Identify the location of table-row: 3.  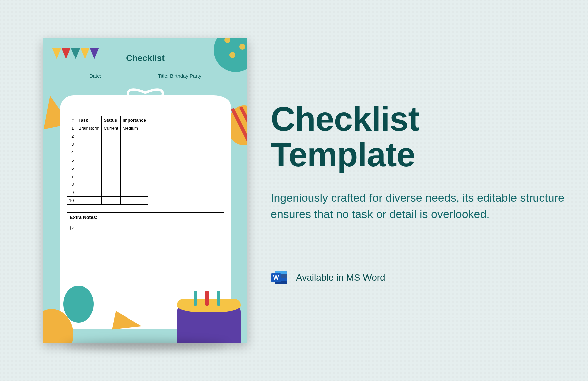
(108, 144).